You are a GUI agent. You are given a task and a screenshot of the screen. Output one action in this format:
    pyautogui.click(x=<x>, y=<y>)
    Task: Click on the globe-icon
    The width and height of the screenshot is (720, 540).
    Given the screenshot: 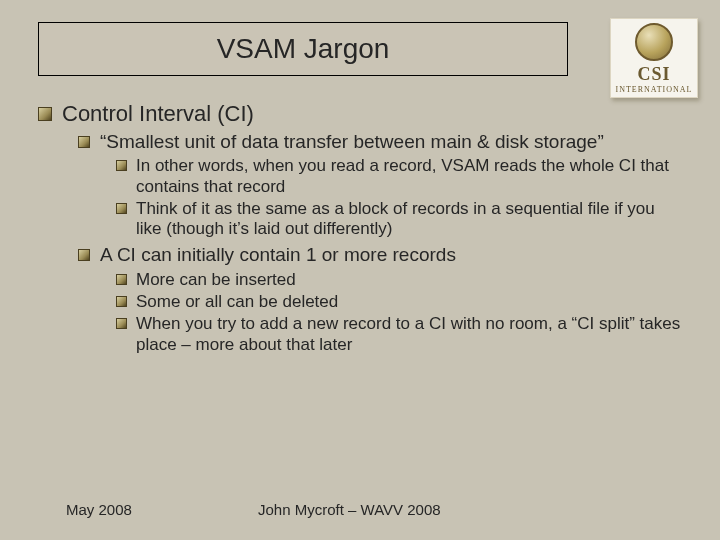 What is the action you would take?
    pyautogui.click(x=654, y=42)
    